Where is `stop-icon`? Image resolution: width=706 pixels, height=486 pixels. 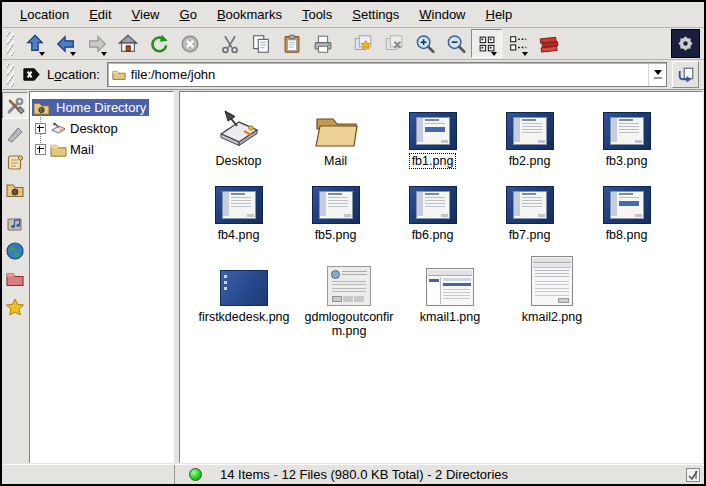 stop-icon is located at coordinates (190, 44).